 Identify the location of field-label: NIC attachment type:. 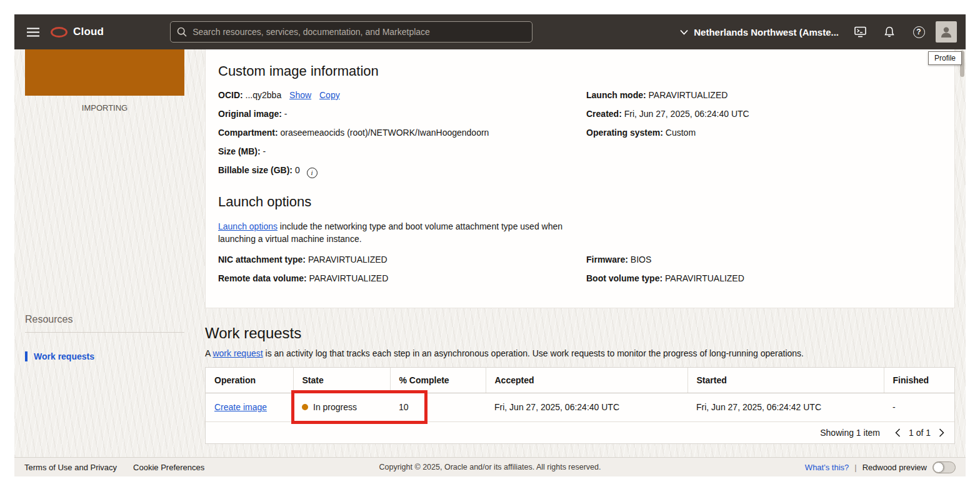
(262, 260).